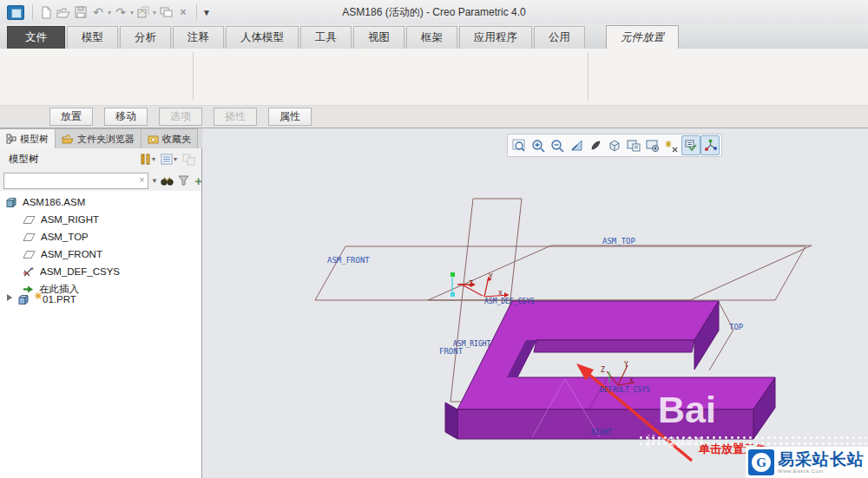  I want to click on panel-tab-flexibility: 挠性, so click(235, 116).